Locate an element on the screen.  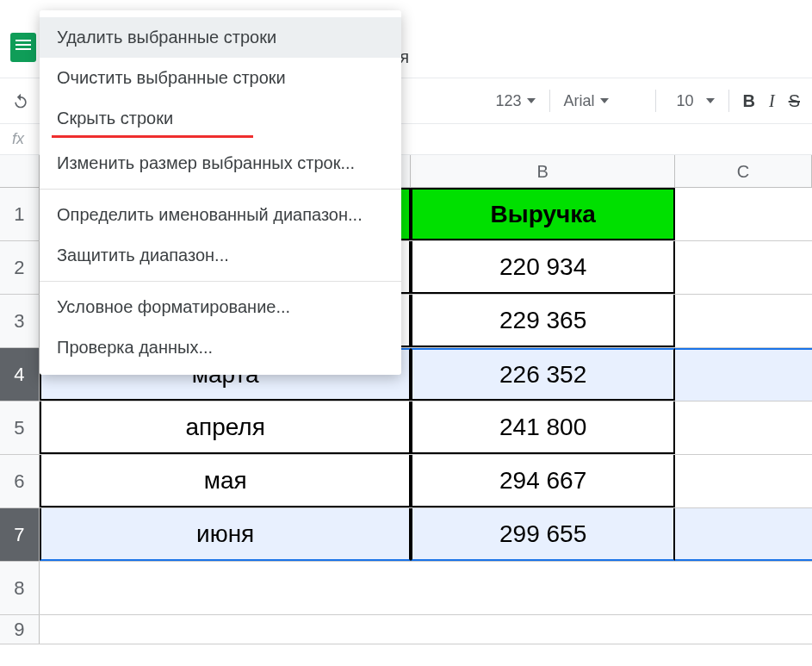
fx-label: fx is located at coordinates (18, 140).